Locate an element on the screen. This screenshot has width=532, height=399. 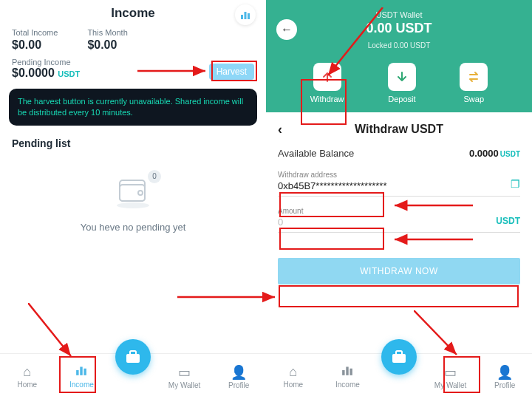
total-income: Total Income $0.00 is located at coordinates (35, 40).